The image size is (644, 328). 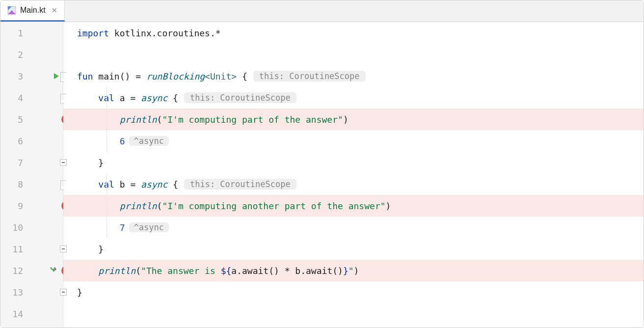 What do you see at coordinates (353, 227) in the screenshot?
I see `code-line: 7 ^async` at bounding box center [353, 227].